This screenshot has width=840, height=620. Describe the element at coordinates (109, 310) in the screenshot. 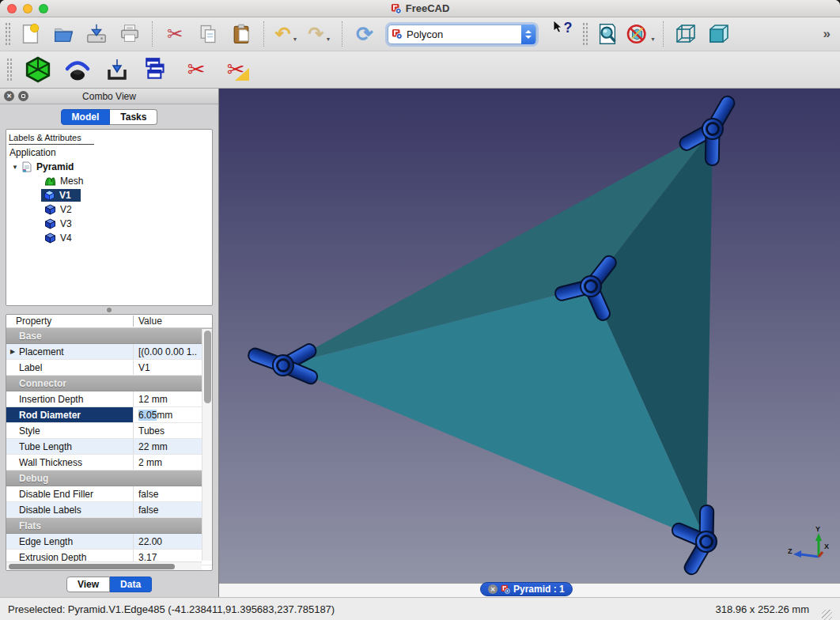

I see `splitter-handle-icon` at that location.